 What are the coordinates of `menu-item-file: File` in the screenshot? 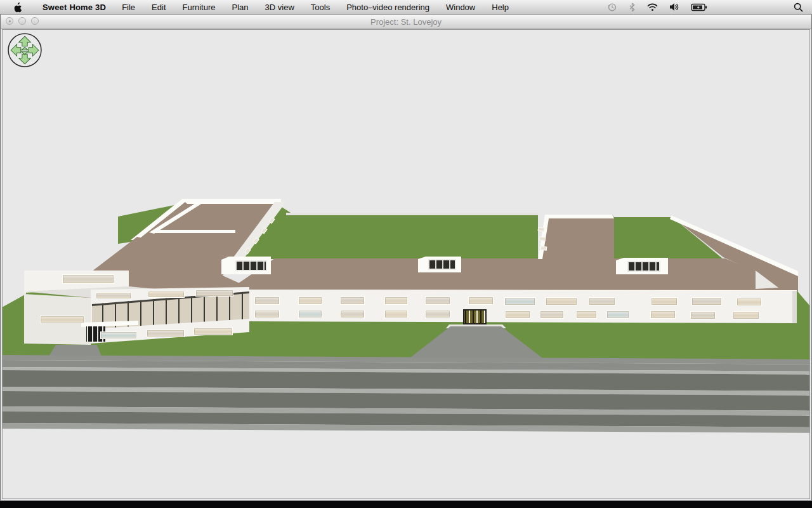 It's located at (128, 7).